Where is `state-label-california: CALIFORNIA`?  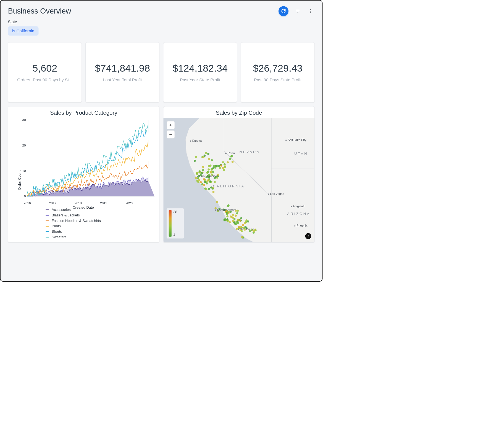
state-label-california: CALIFORNIA is located at coordinates (229, 186).